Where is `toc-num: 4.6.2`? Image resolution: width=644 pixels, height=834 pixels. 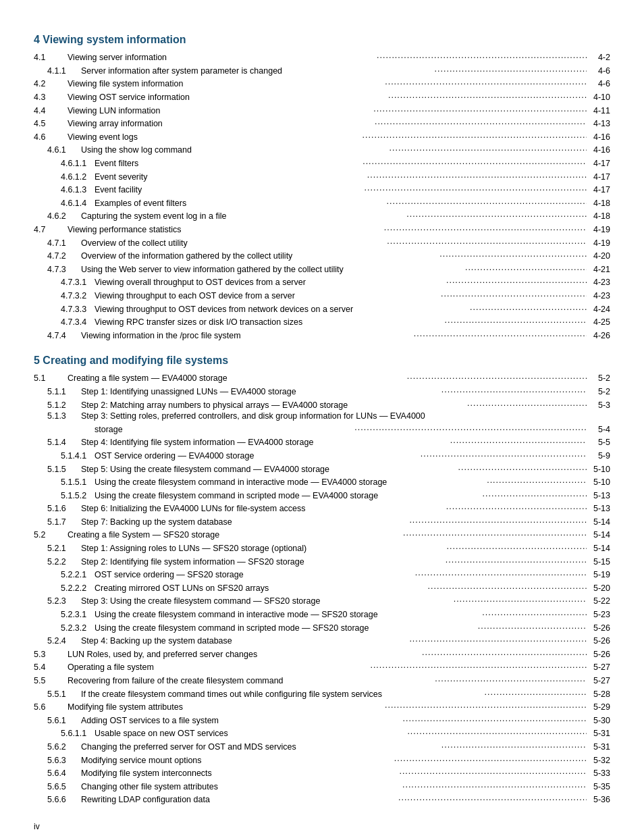 toc-num: 4.6.2 is located at coordinates (57, 216).